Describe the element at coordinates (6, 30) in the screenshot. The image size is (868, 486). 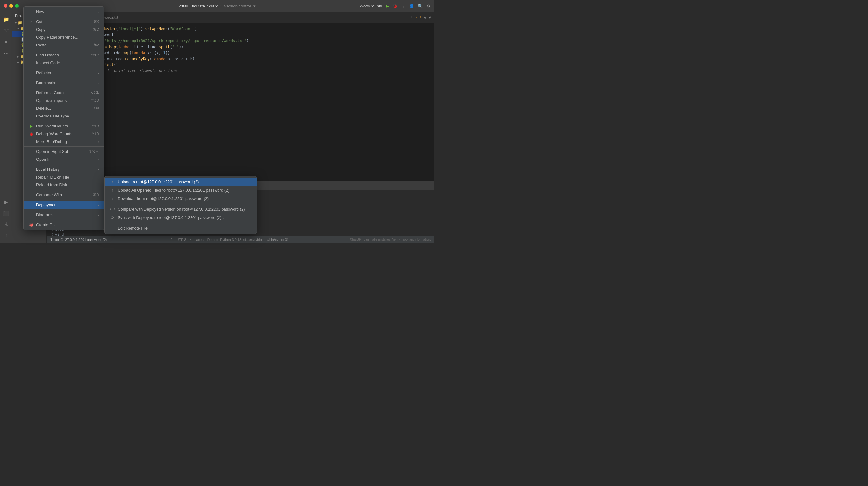
I see `vcs-icon: ⌥` at that location.